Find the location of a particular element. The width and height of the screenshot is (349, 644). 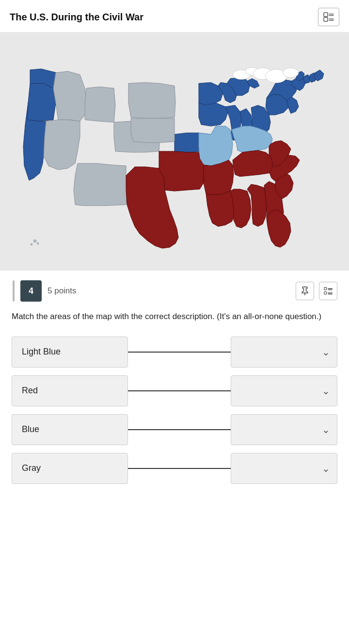

list-view-button is located at coordinates (329, 17).